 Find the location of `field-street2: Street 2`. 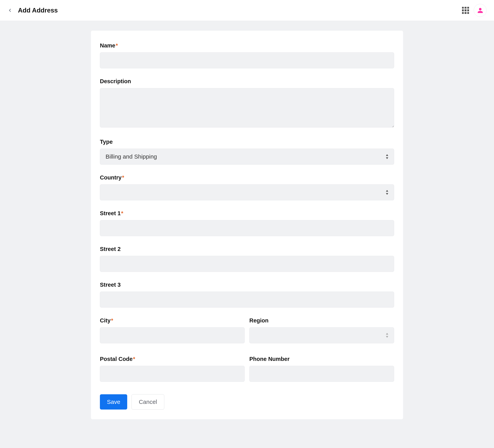

field-street2: Street 2 is located at coordinates (247, 259).